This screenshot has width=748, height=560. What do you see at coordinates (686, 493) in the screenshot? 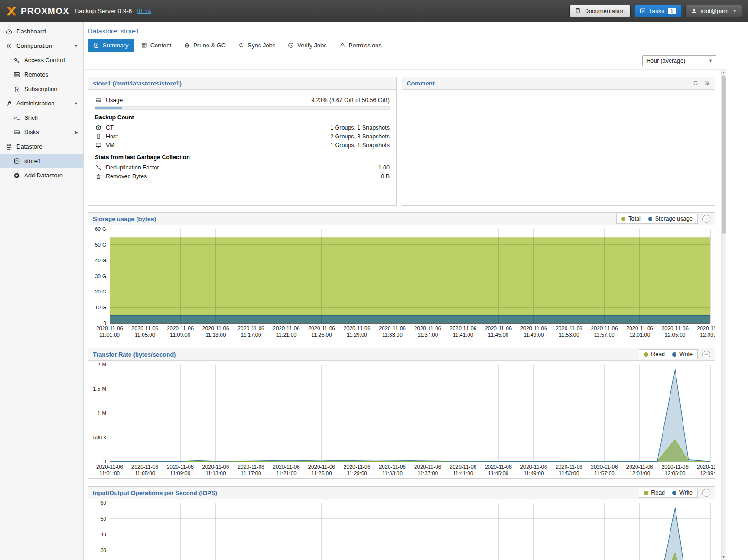
I see `legend-label: Write` at bounding box center [686, 493].